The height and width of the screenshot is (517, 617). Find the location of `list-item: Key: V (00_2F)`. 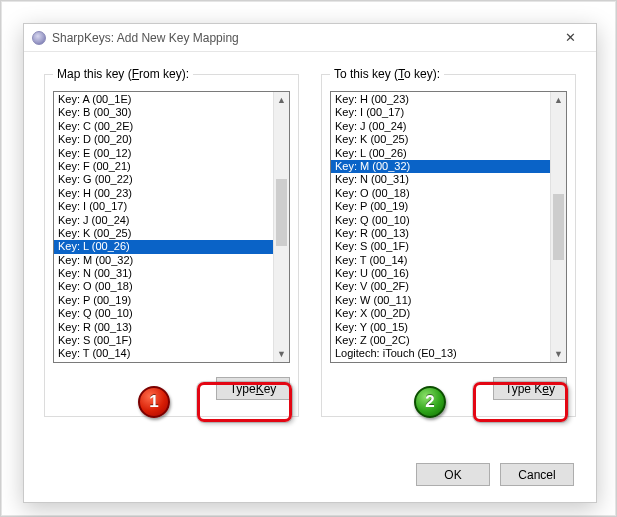

list-item: Key: V (00_2F) is located at coordinates (440, 286).